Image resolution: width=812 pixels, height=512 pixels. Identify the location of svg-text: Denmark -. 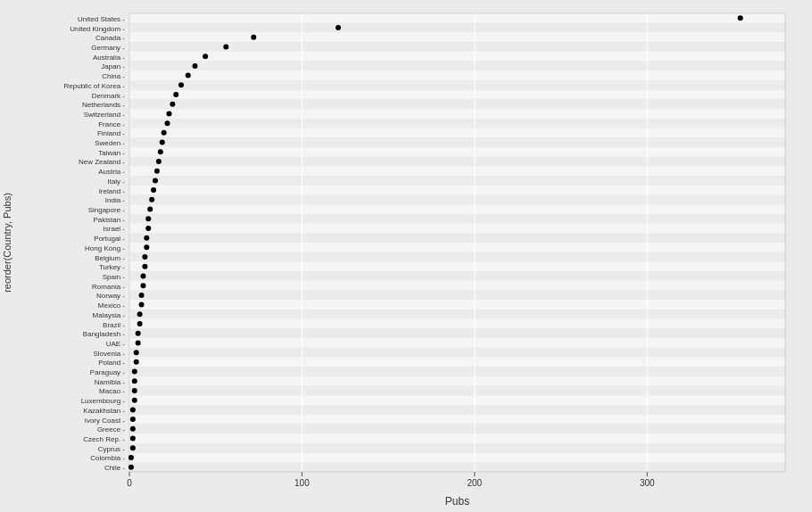
(109, 96).